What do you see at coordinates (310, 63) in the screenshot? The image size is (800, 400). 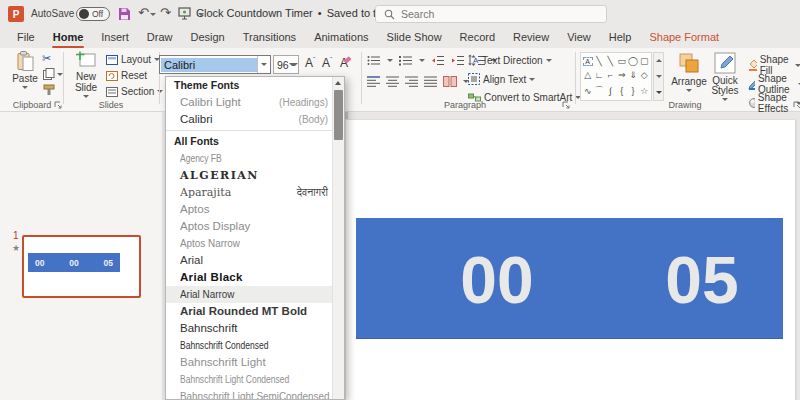 I see `increase-font-size-button: Aˆ` at bounding box center [310, 63].